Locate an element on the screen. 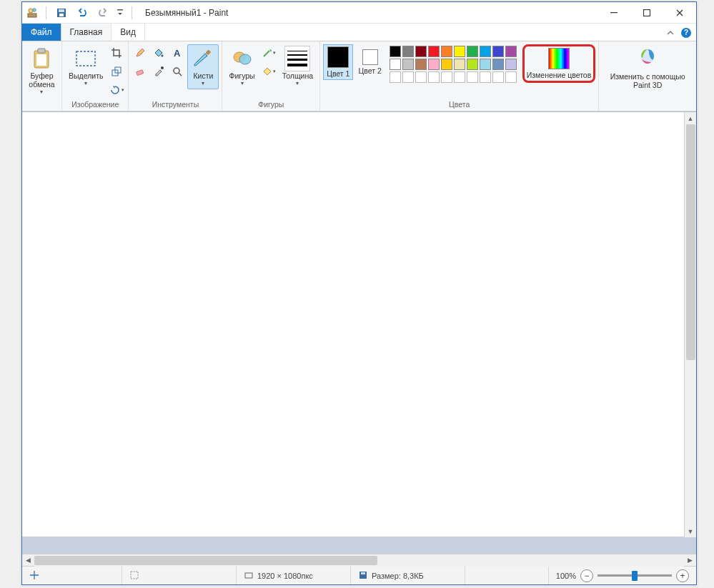  eraser-tool is located at coordinates (140, 71).